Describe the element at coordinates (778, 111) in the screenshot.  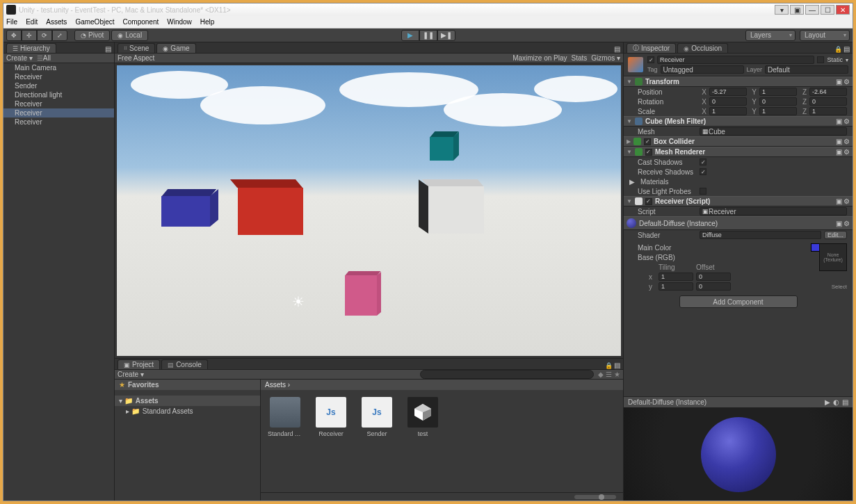
I see `scale-y-input: 1` at that location.